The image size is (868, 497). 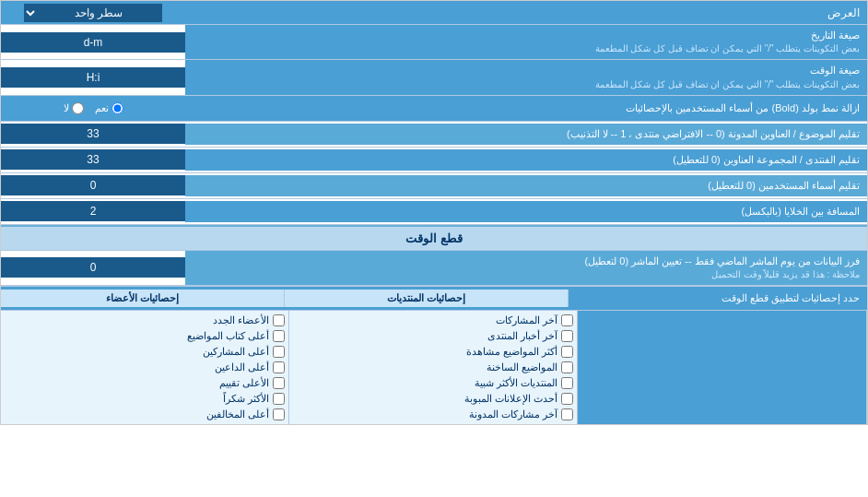 I want to click on cell-spacing-row: المسافة بين الخلايا (بالبكسل), so click(x=434, y=212).